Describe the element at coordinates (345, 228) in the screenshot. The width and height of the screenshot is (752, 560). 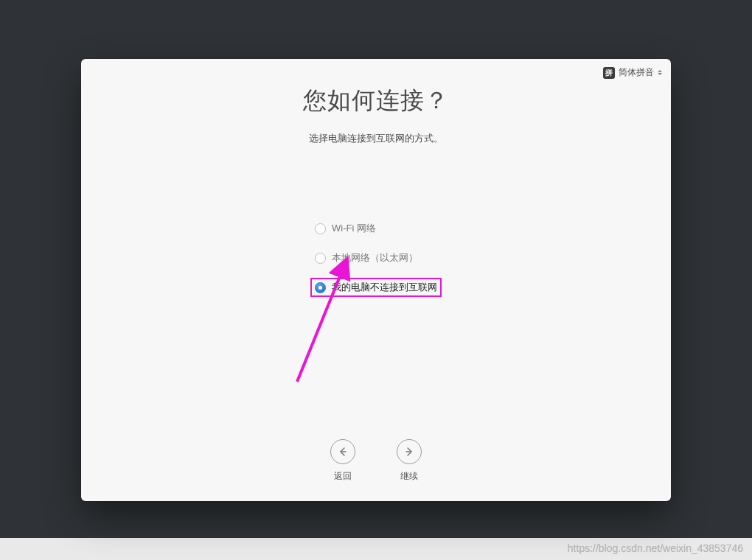
I see `option-wifi: Wi-Fi 网络` at that location.